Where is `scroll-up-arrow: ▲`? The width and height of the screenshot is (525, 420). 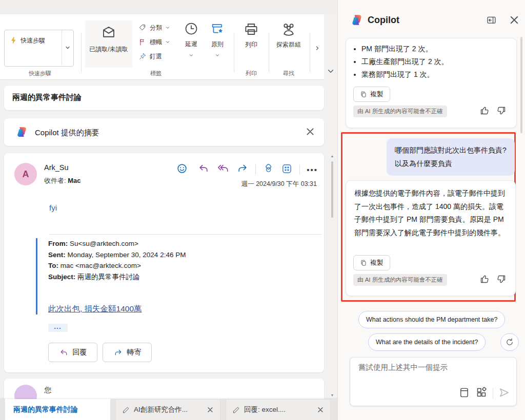
scroll-up-arrow: ▲ is located at coordinates (332, 156).